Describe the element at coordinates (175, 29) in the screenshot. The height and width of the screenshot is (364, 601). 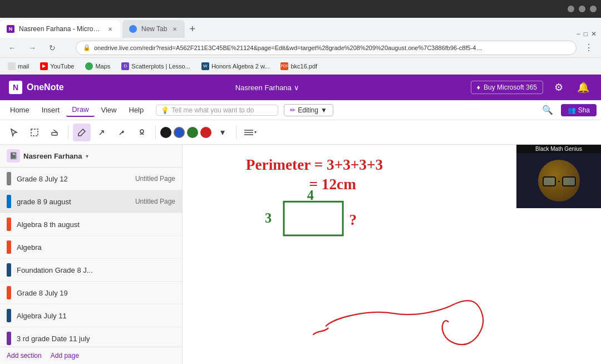
I see `close-tab2-icon: ✕` at that location.